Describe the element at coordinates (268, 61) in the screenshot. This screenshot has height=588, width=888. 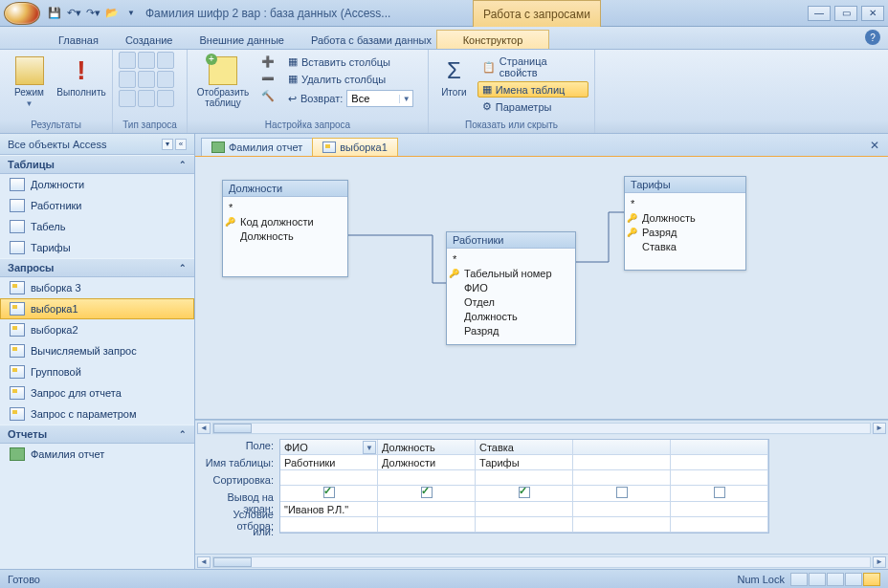
I see `insert-rows-button: ➕` at that location.